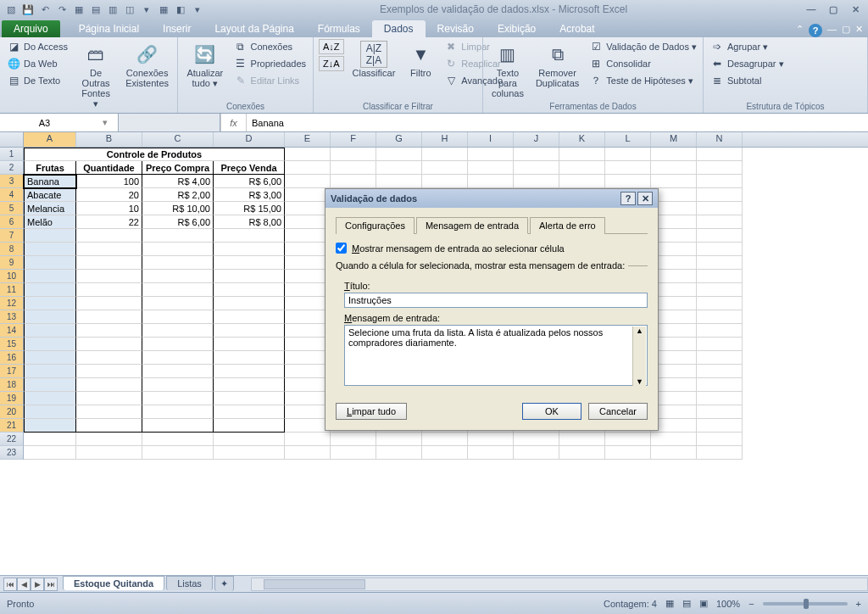 The width and height of the screenshot is (868, 614). I want to click on new-sheet-button: ✦, so click(224, 583).